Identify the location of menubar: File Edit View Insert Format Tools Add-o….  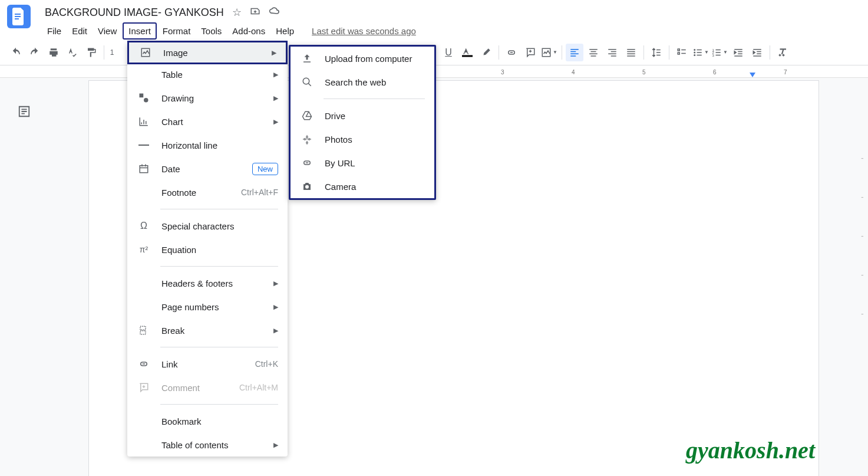
(229, 31).